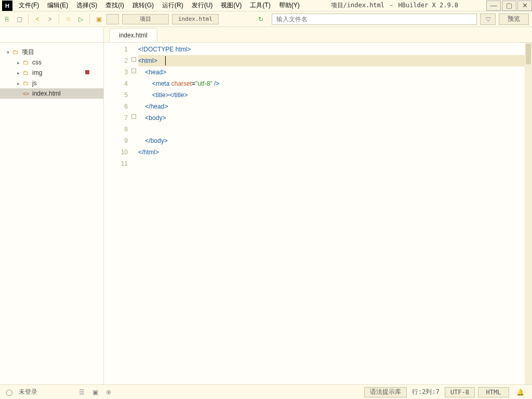  I want to click on vertical-scrollbar, so click(528, 214).